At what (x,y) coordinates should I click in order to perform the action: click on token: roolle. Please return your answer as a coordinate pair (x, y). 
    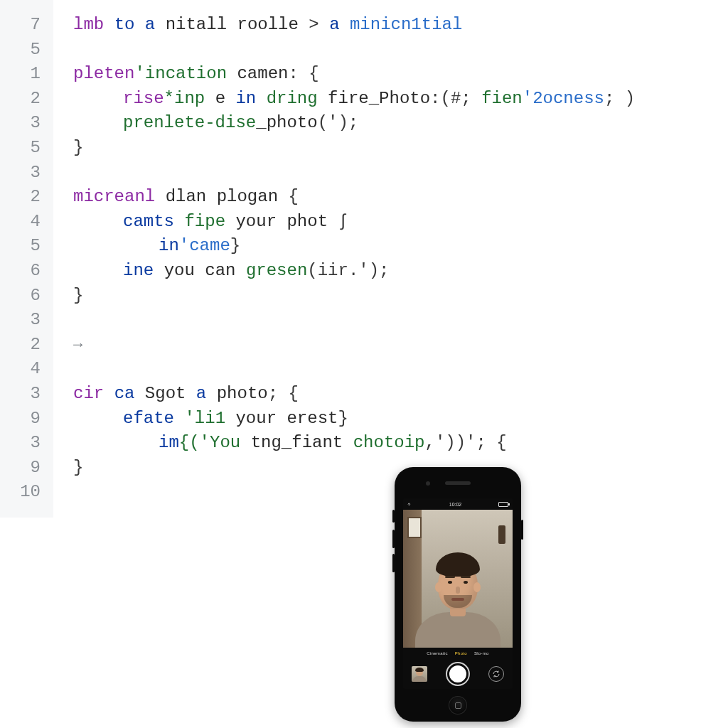
    Looking at the image, I should click on (267, 24).